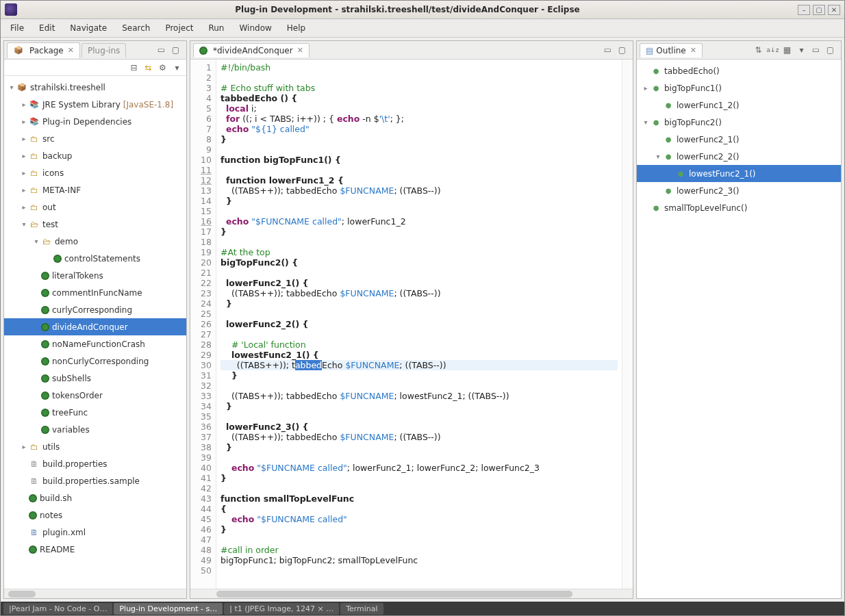 The image size is (845, 616). I want to click on folder-demo: demo, so click(95, 241).